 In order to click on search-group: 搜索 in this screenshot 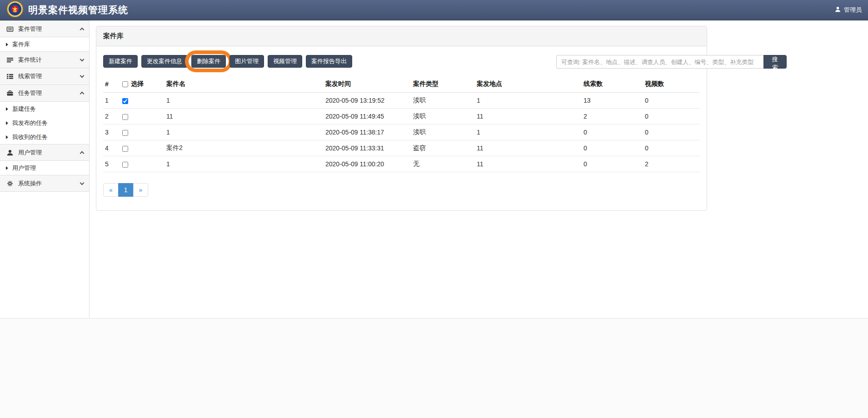, I will do `click(672, 62)`.